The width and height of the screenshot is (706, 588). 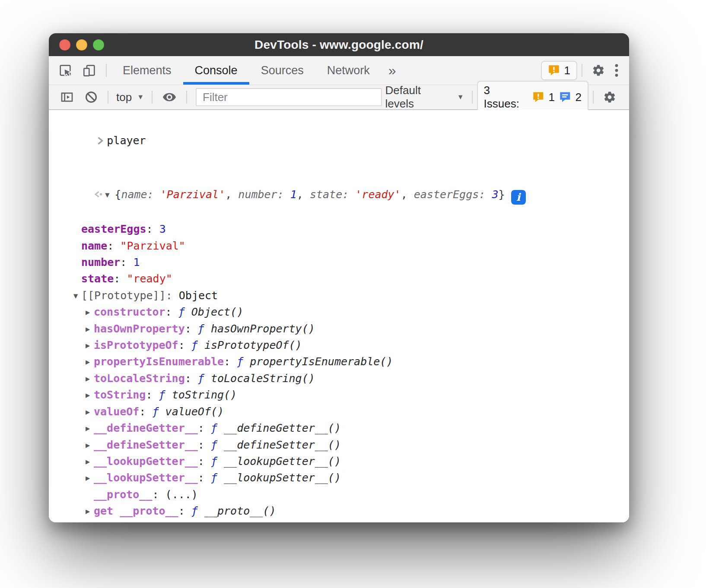 What do you see at coordinates (260, 378) in the screenshot?
I see `function-signature: toLocaleString()` at bounding box center [260, 378].